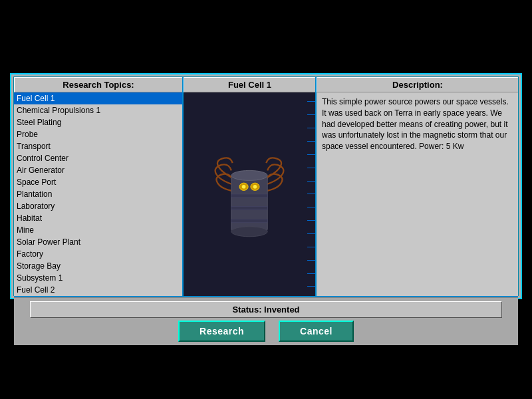  What do you see at coordinates (98, 110) in the screenshot?
I see `list-item: Chemical Propulsions 1` at bounding box center [98, 110].